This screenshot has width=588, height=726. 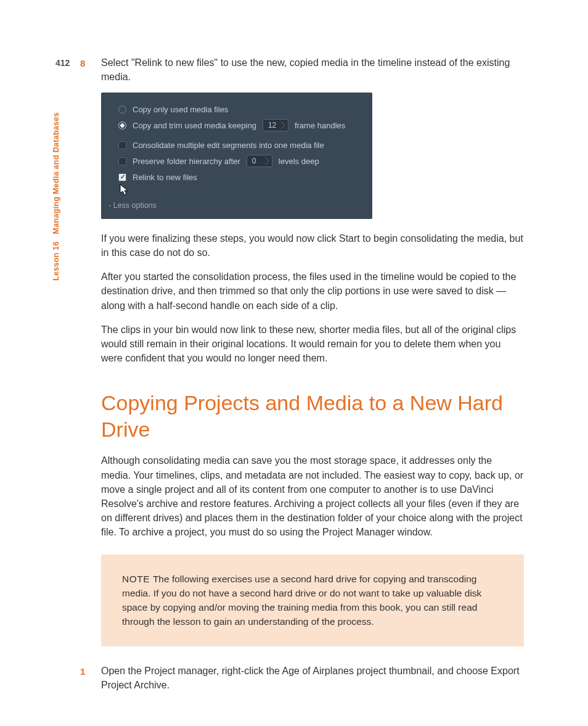 What do you see at coordinates (240, 161) in the screenshot?
I see `check-preserve-hierarchy: Preserve folder hierarchy after 0 levels…` at bounding box center [240, 161].